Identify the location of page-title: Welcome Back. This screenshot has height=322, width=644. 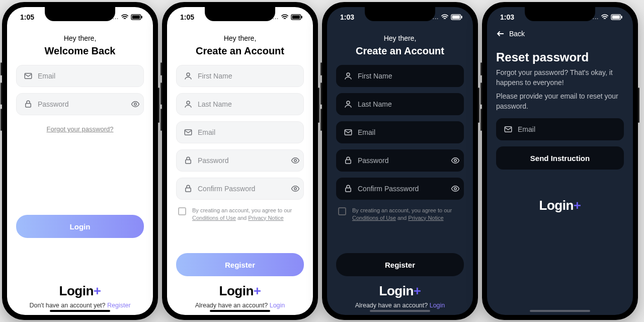
(80, 51).